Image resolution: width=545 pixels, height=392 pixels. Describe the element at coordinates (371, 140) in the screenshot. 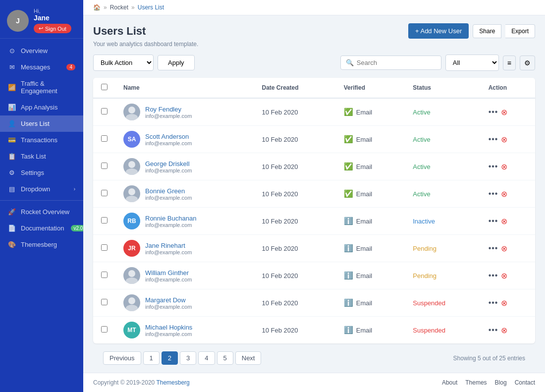

I see `verified-cell: ✅ Email` at that location.